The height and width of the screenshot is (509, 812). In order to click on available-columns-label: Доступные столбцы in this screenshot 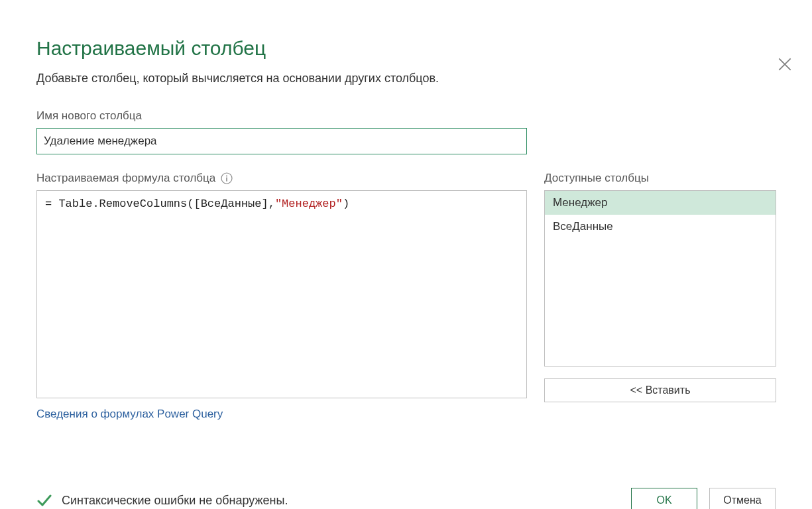, I will do `click(660, 178)`.